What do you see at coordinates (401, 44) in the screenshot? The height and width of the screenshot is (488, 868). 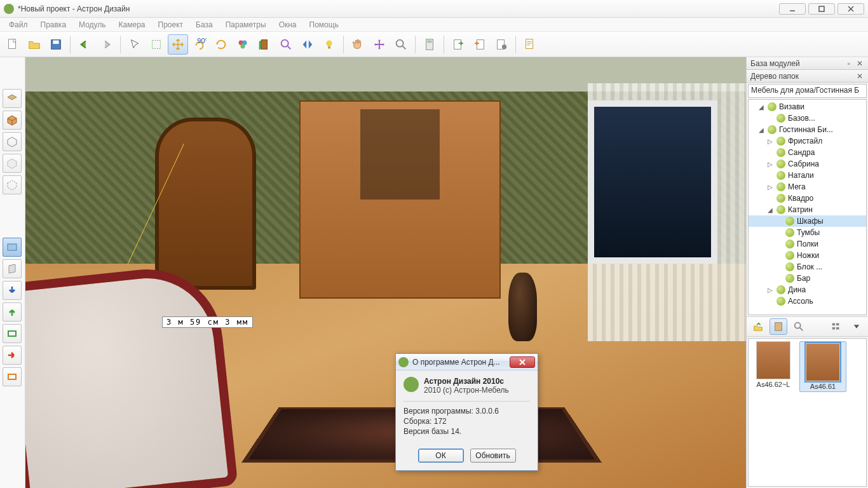 I see `zoom-icon` at bounding box center [401, 44].